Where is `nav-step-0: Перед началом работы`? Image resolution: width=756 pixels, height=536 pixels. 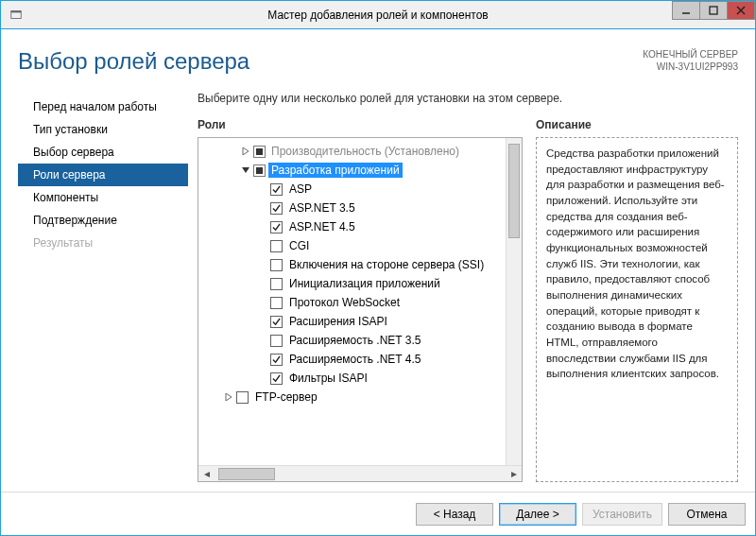 nav-step-0: Перед началом работы is located at coordinates (103, 107).